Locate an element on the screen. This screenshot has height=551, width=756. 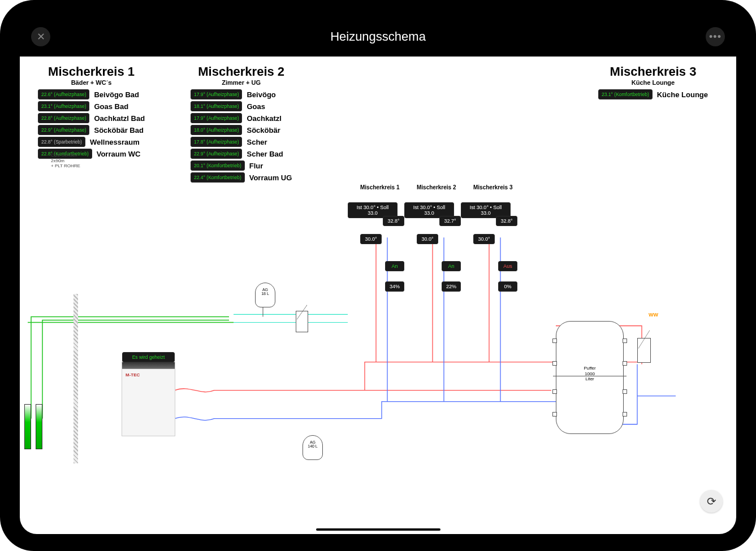
circuit1-temp2: 30.0° is located at coordinates (371, 239).